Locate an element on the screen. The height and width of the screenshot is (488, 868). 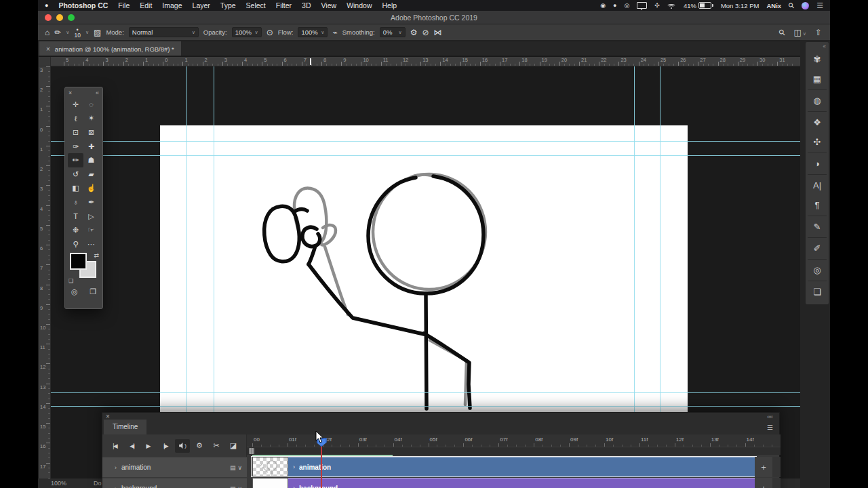
close-window-button is located at coordinates (48, 18).